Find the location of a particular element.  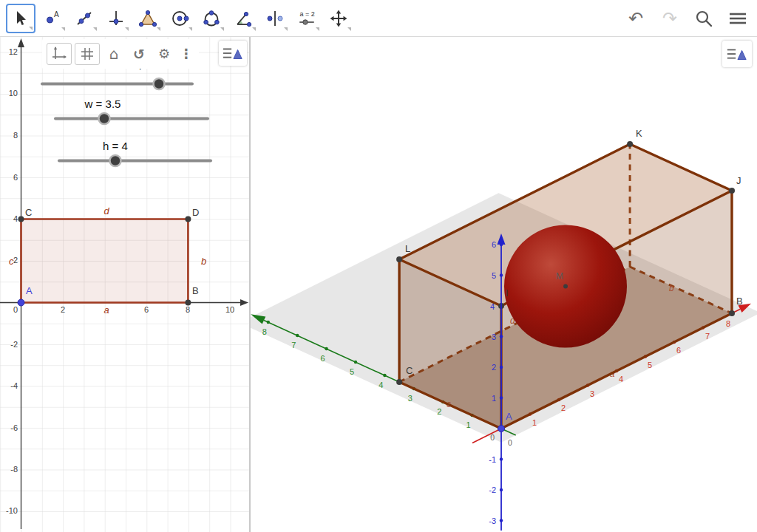

menu-button is located at coordinates (738, 18).